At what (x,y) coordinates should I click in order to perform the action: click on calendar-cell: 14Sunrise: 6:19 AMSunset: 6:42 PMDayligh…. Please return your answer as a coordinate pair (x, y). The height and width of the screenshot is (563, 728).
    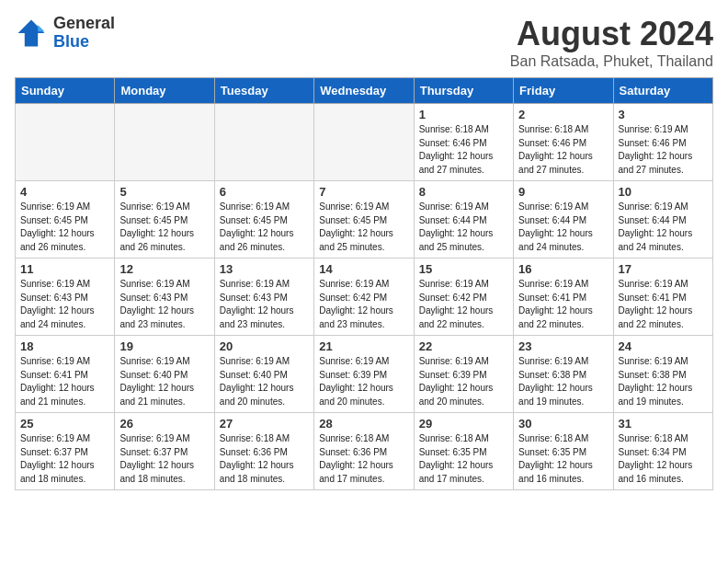
    Looking at the image, I should click on (364, 297).